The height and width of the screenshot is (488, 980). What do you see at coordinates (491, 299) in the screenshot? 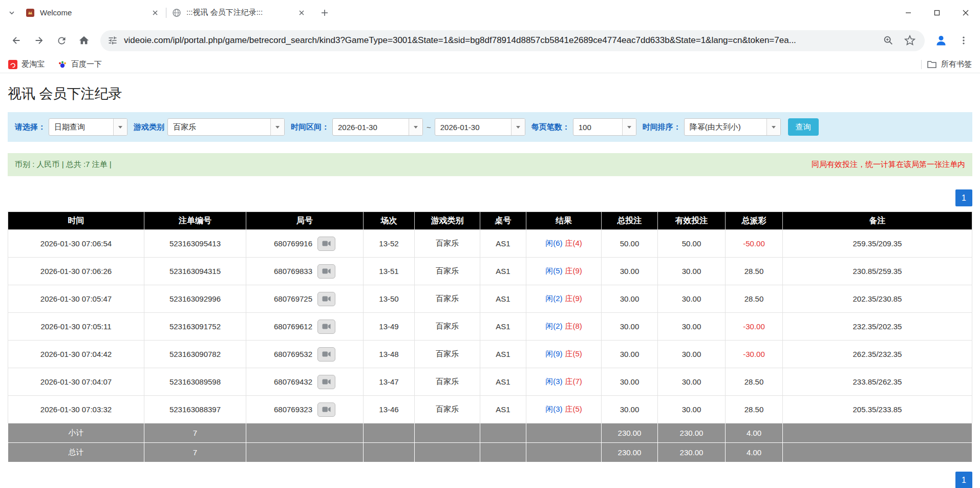
I see `table-row: 2026-01-30 07:05:47 523163092996 6807697…` at bounding box center [491, 299].